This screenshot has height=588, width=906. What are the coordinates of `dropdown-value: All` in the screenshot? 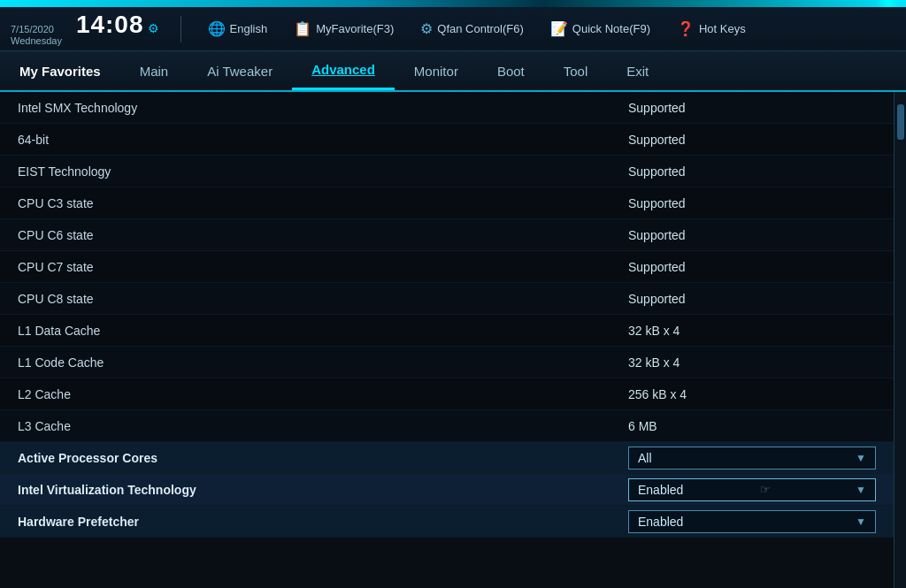 It's located at (645, 458).